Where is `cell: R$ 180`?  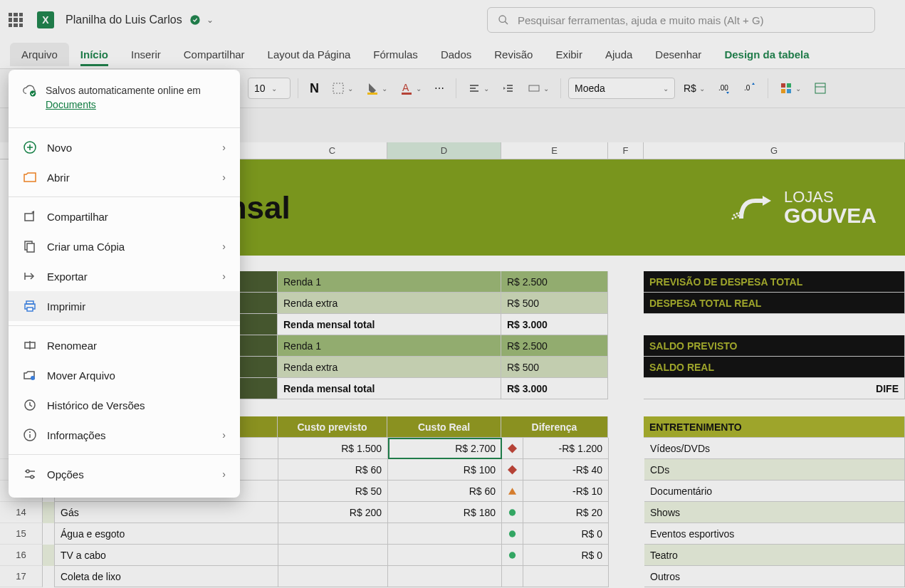 cell: R$ 180 is located at coordinates (445, 513).